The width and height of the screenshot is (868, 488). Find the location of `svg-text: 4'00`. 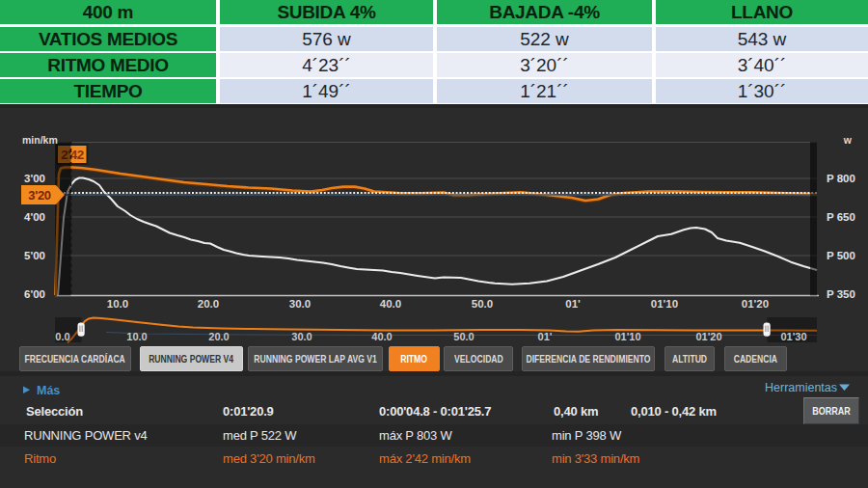

svg-text: 4'00 is located at coordinates (35, 217).